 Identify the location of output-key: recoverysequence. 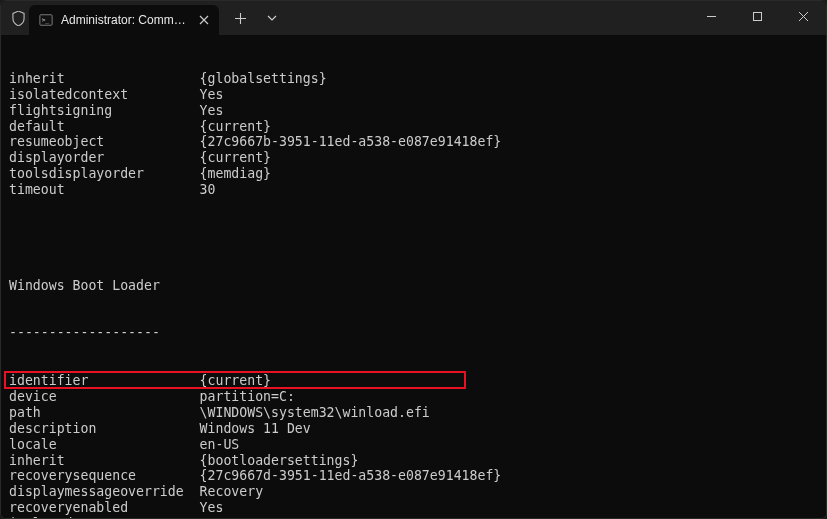
(104, 476).